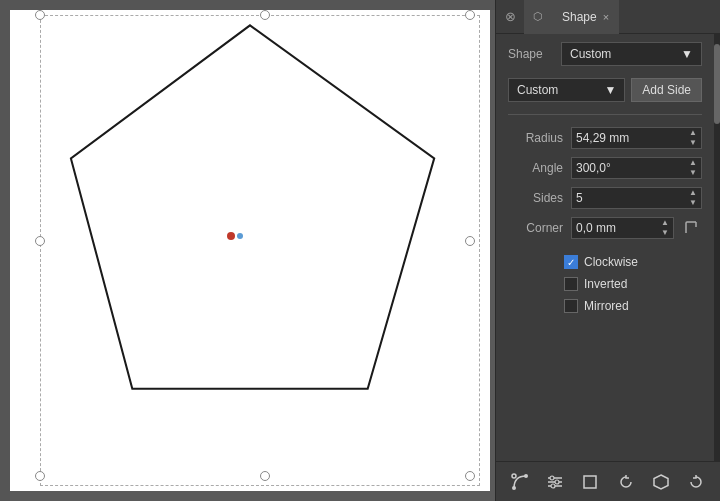  Describe the element at coordinates (590, 54) in the screenshot. I see `shape-dropdown-value: Custom` at that location.